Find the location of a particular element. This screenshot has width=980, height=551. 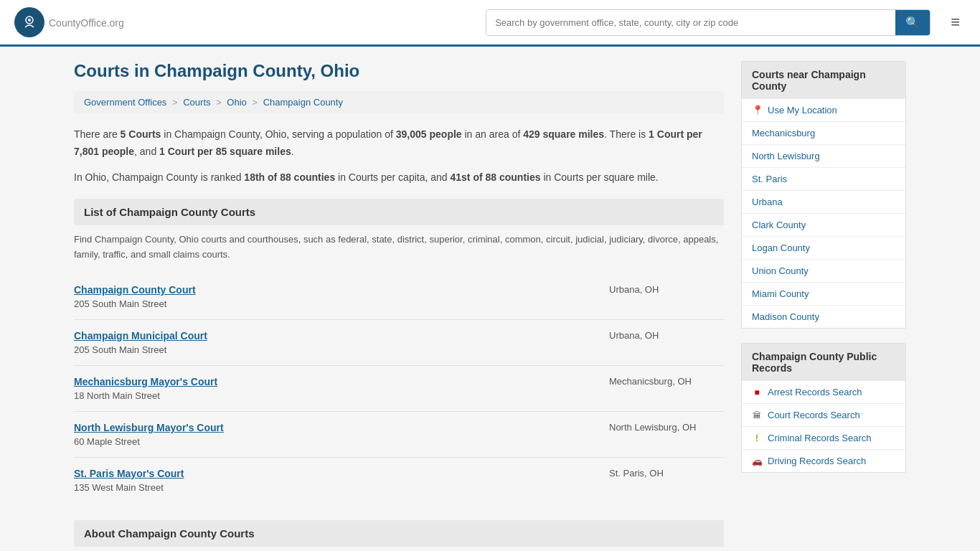

criminal-records-icon: ! is located at coordinates (757, 438).